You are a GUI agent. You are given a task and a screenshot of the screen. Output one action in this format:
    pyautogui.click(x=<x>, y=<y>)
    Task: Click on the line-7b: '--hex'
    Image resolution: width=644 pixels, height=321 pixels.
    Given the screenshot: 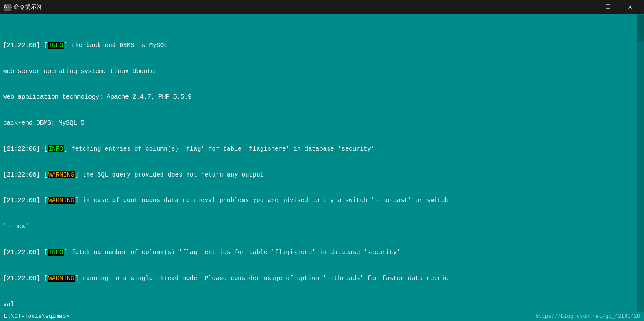 What is the action you would take?
    pyautogui.click(x=319, y=227)
    